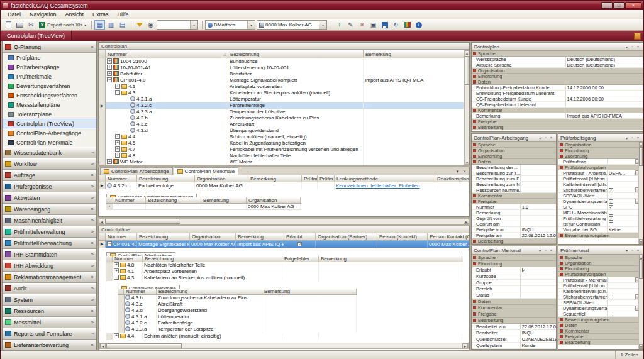 The width and height of the screenshot is (644, 359). I want to click on sidebar-item-prüfmerkmale: Prüfmerkmale, so click(49, 77).